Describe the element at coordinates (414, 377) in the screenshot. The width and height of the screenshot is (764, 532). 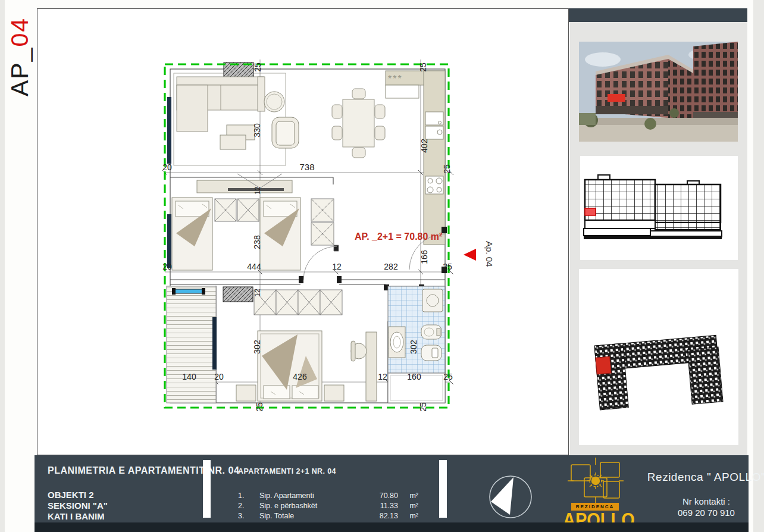
I see `dim-160: 160` at that location.